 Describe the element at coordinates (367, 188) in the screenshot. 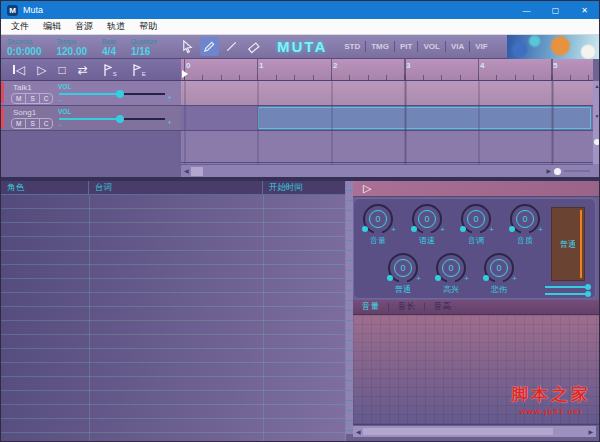

I see `preview-play-button: ▷` at that location.